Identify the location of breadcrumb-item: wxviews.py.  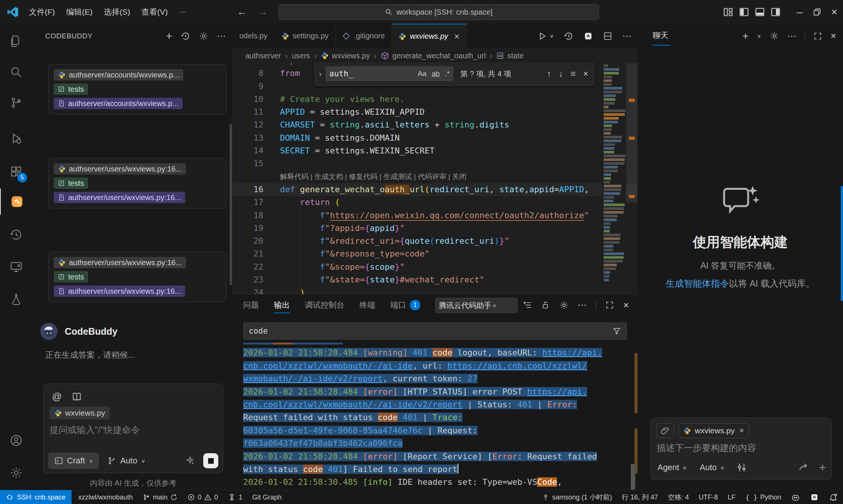
(351, 56).